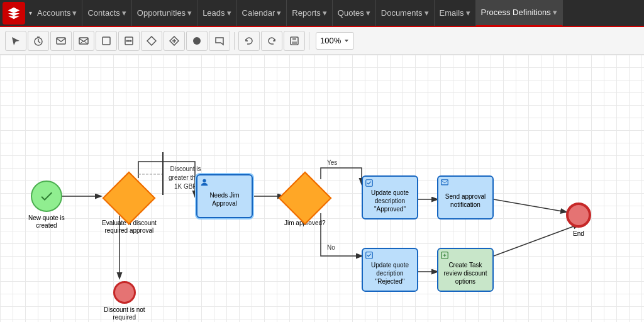  What do you see at coordinates (38, 41) in the screenshot?
I see `timer-tool-button` at bounding box center [38, 41].